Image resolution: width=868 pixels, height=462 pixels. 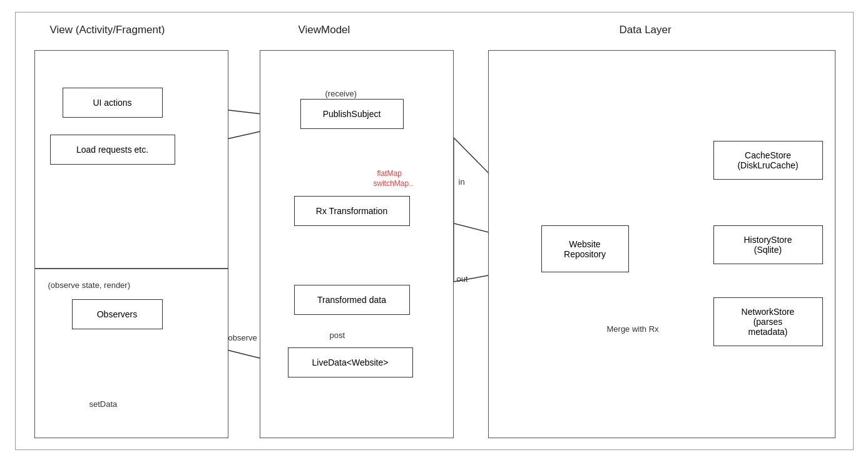 I want to click on merge-label: Merge with Rx, so click(x=633, y=329).